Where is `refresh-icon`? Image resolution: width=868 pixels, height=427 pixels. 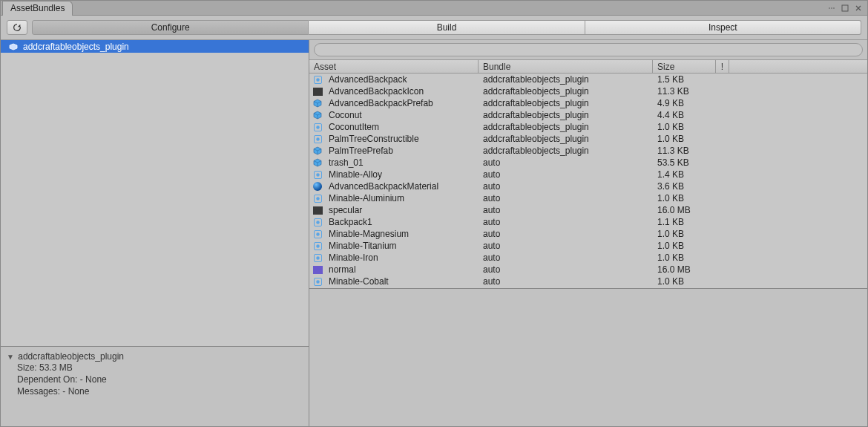 refresh-icon is located at coordinates (17, 27).